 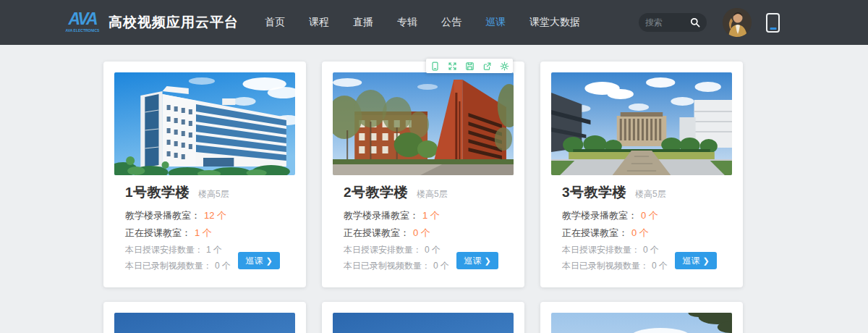 I want to click on avatar-image, so click(x=737, y=22).